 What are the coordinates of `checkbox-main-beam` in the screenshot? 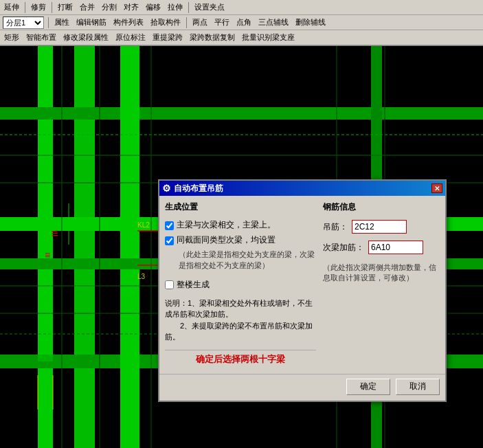 It's located at (169, 225).